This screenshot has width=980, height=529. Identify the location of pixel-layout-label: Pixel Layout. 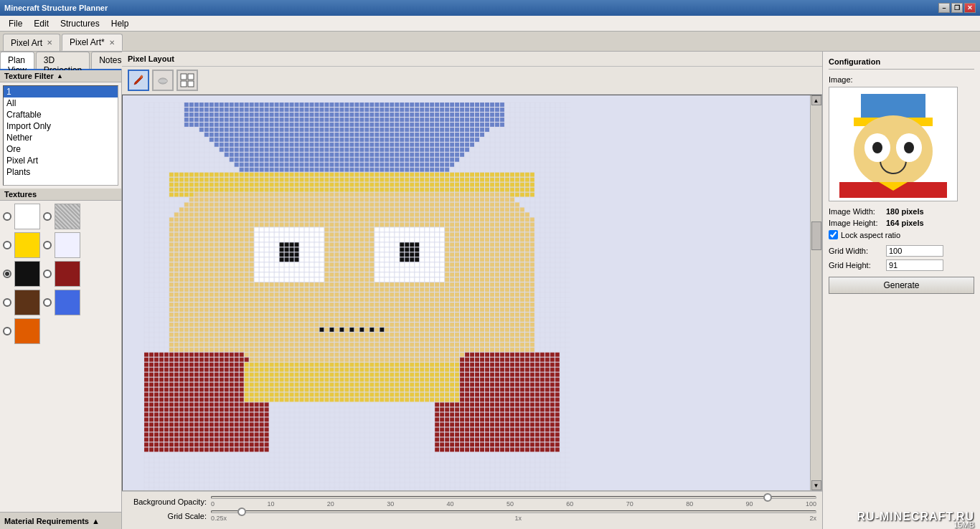
(151, 59).